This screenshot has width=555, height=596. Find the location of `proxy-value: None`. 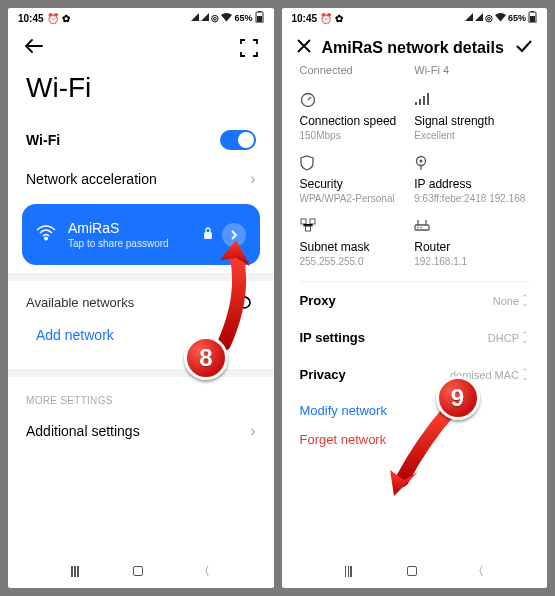

proxy-value: None is located at coordinates (506, 301).